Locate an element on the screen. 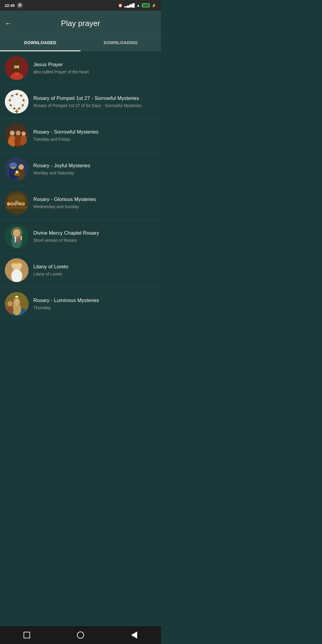 This screenshot has width=322, height=644. parking-icon: P is located at coordinates (20, 5).